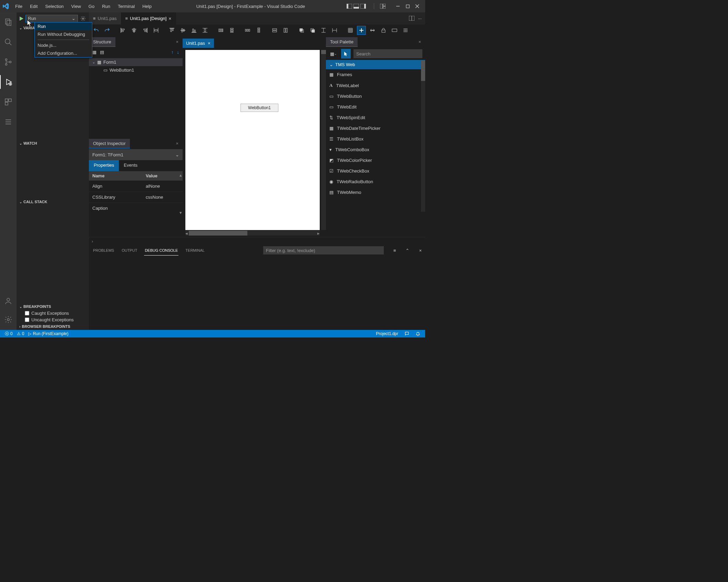 The image size is (728, 582). Describe the element at coordinates (54, 6) in the screenshot. I see `menu-selection: Selection` at that location.